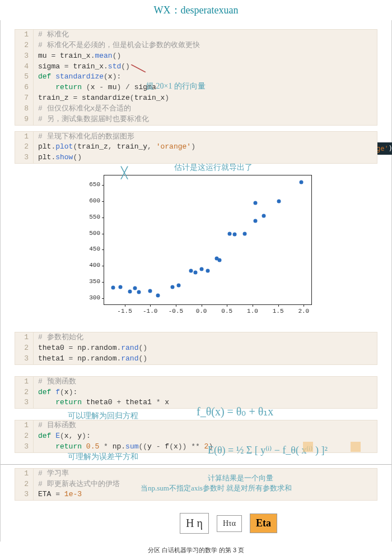  What do you see at coordinates (253, 311) in the screenshot?
I see `x-tick-label: 1.0` at bounding box center [253, 311].